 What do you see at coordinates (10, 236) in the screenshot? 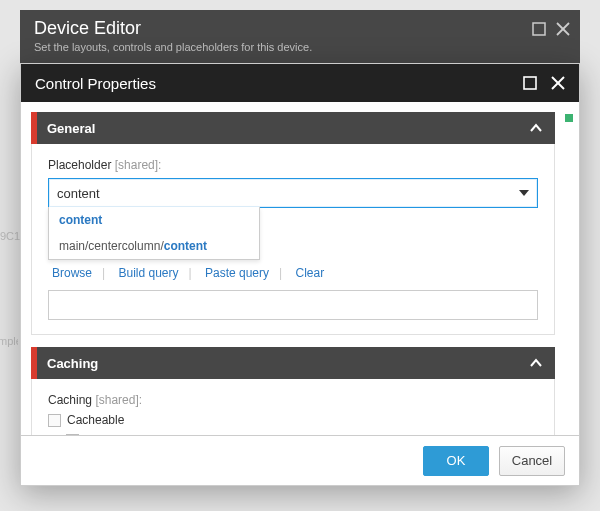
I see `bg-text: 9C1` at bounding box center [10, 236].